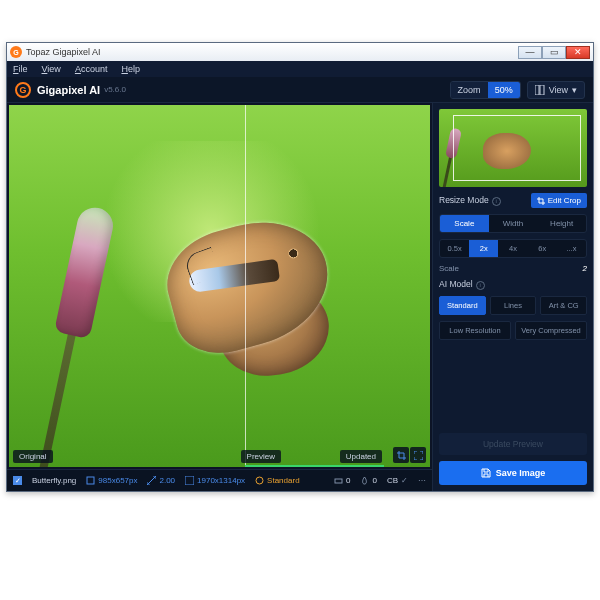  What do you see at coordinates (64, 52) in the screenshot?
I see `window-title: Topaz Gigapixel AI` at bounding box center [64, 52].